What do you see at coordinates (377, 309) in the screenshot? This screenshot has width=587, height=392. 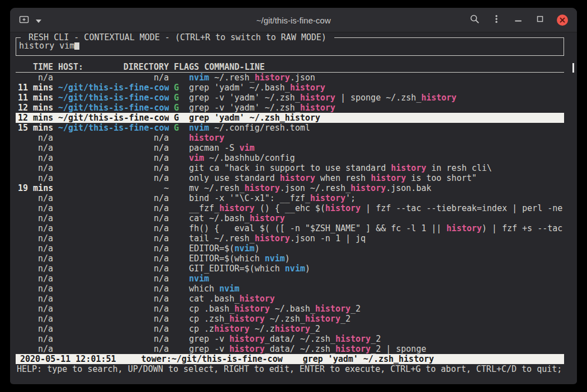 I see `row-command: cp .bash_history ~/.bash_history_2` at bounding box center [377, 309].